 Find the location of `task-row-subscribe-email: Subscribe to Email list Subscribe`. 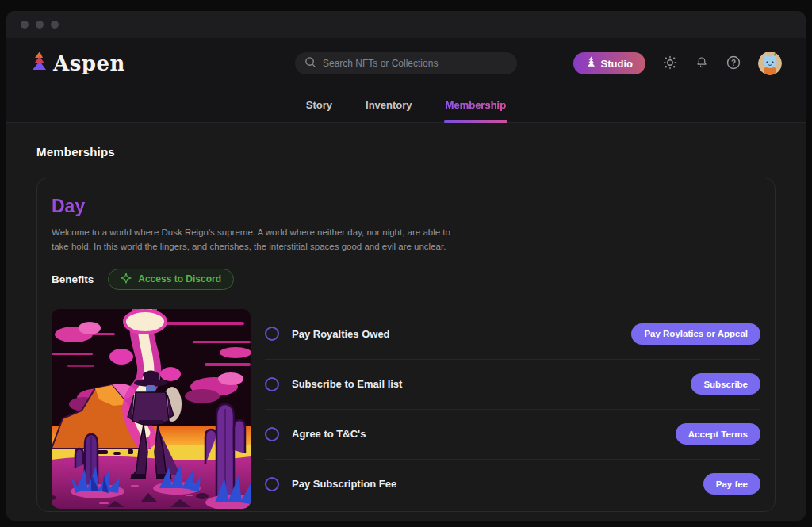

task-row-subscribe-email: Subscribe to Email list Subscribe is located at coordinates (512, 384).